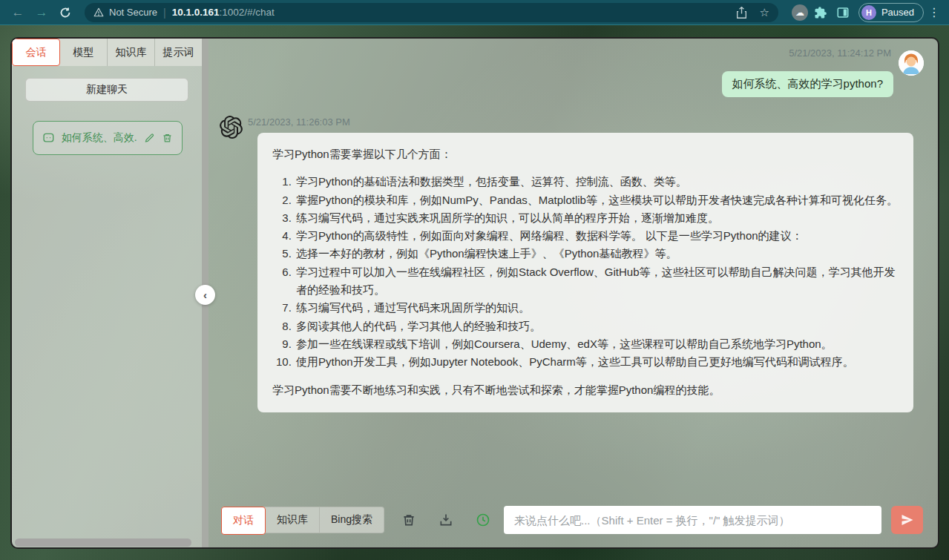  I want to click on back-icon: ←, so click(18, 13).